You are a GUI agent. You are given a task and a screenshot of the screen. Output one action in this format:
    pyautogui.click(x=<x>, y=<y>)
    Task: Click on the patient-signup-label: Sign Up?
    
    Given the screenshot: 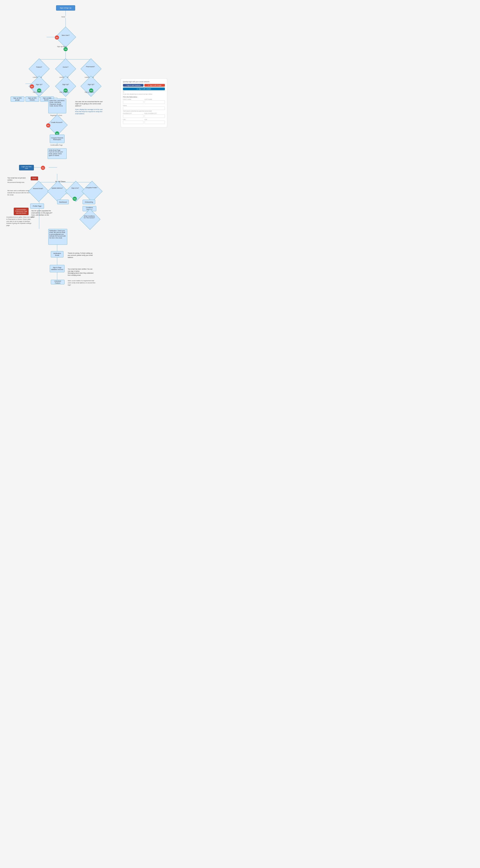 What is the action you would take?
    pyautogui.click(x=39, y=84)
    